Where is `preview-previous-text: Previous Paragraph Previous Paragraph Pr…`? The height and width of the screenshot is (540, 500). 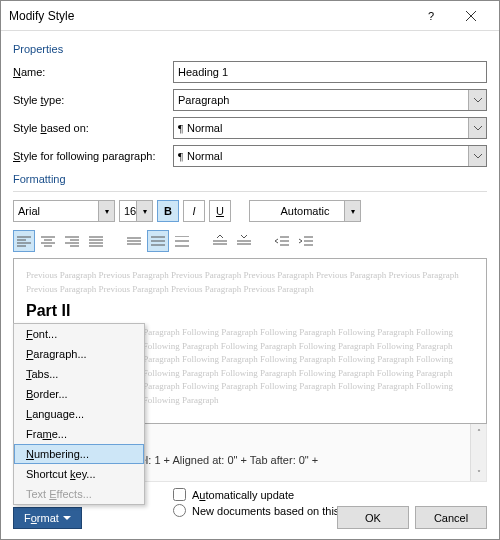 preview-previous-text: Previous Paragraph Previous Paragraph Pr… is located at coordinates (250, 282).